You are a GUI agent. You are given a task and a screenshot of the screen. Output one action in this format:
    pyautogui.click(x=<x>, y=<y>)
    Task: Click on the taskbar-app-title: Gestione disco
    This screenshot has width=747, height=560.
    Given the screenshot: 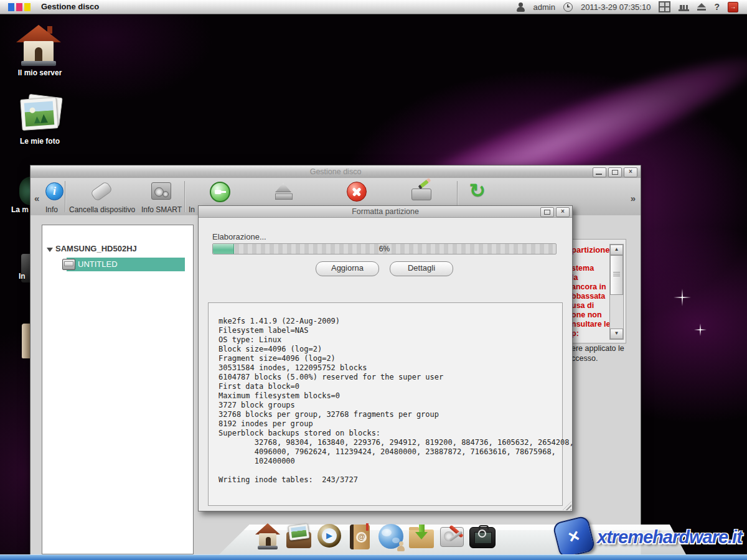 What is the action you would take?
    pyautogui.click(x=70, y=6)
    